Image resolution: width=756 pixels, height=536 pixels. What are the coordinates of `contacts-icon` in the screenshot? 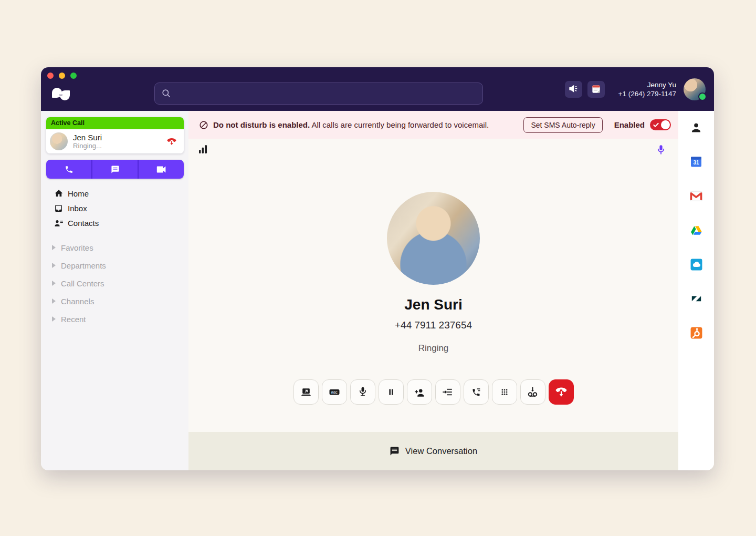 It's located at (59, 223).